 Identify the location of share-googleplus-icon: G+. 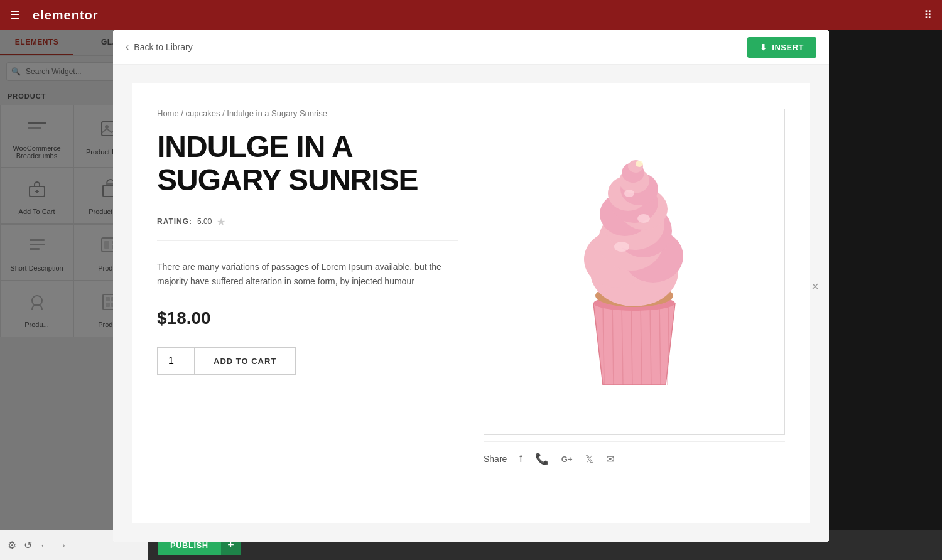
(567, 460).